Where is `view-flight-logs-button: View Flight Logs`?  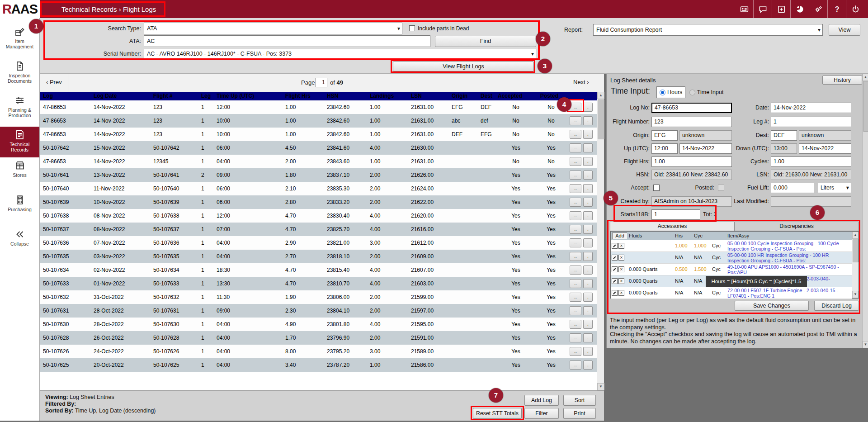
view-flight-logs-button: View Flight Logs is located at coordinates (463, 66).